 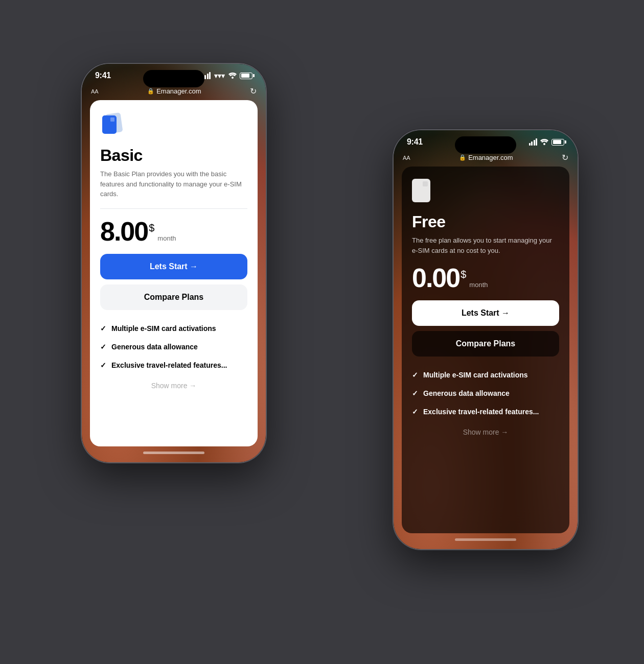 What do you see at coordinates (103, 347) in the screenshot?
I see `check-icon-2-basic: ✓` at bounding box center [103, 347].